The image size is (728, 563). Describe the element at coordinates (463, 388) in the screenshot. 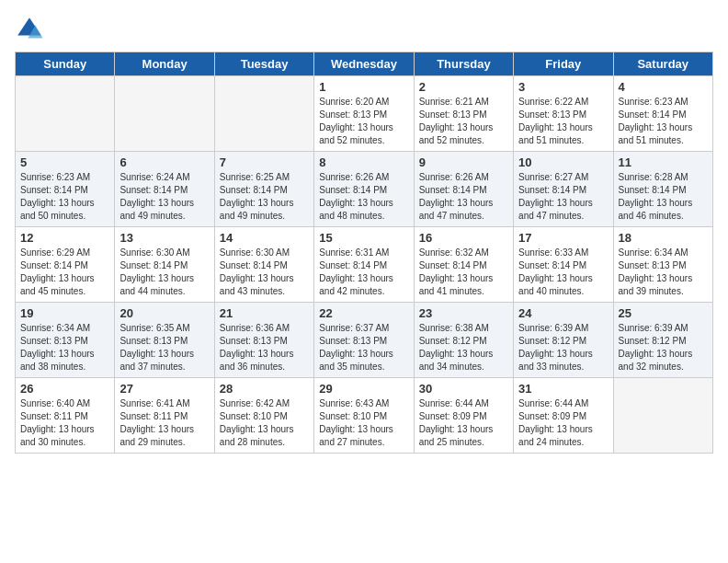

I see `day-number: 30` at that location.